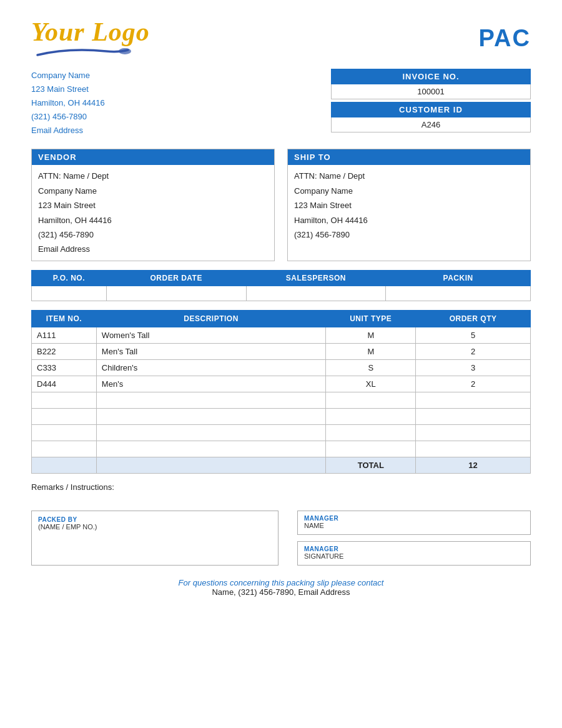 Image resolution: width=562 pixels, height=728 pixels. Describe the element at coordinates (281, 538) in the screenshot. I see `signature-area: PACKED BY (NAME / EMP NO.) MANAGER NAME …` at that location.